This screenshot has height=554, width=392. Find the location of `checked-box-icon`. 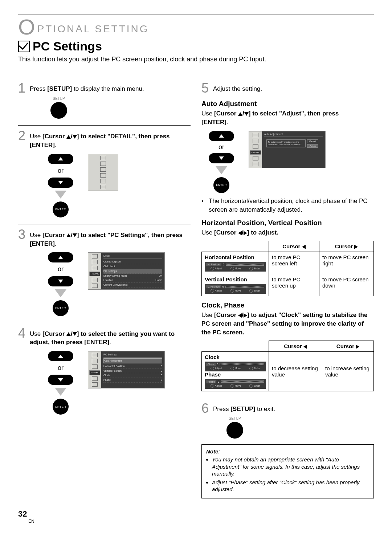

checked-box-icon is located at coordinates (24, 46).